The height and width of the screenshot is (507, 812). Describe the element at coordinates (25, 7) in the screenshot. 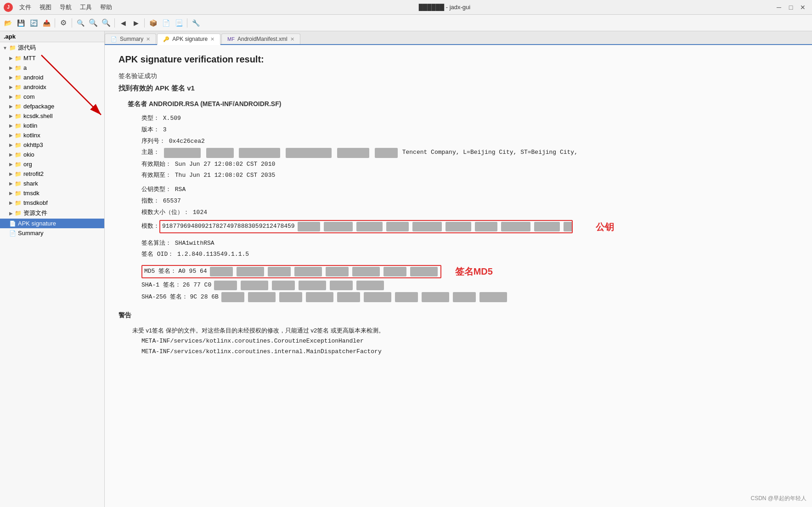

I see `menu-file: 文件` at that location.